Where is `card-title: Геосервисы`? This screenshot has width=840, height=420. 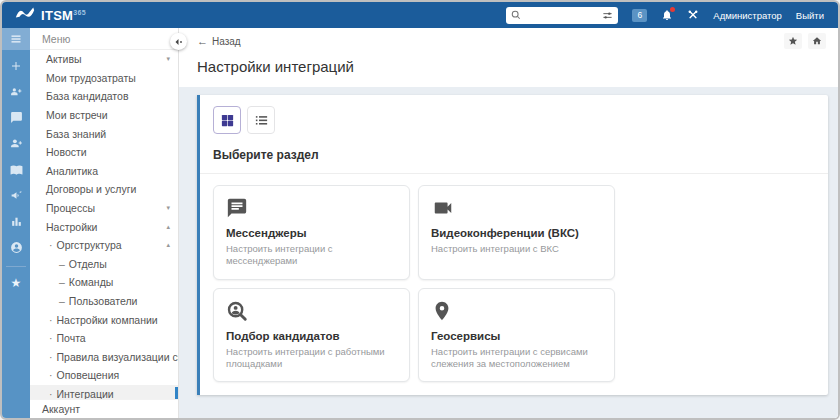 card-title: Геосервисы is located at coordinates (516, 336).